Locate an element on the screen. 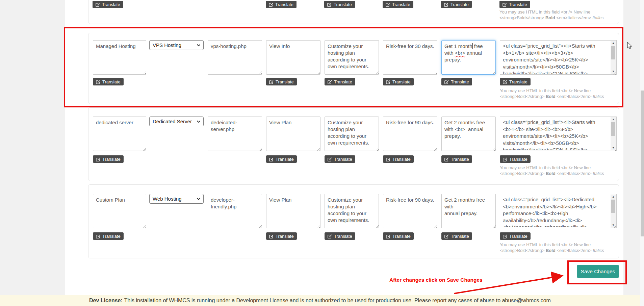  promo-field-focused: Get 1 month freewith <br> annualprepay. is located at coordinates (469, 57).